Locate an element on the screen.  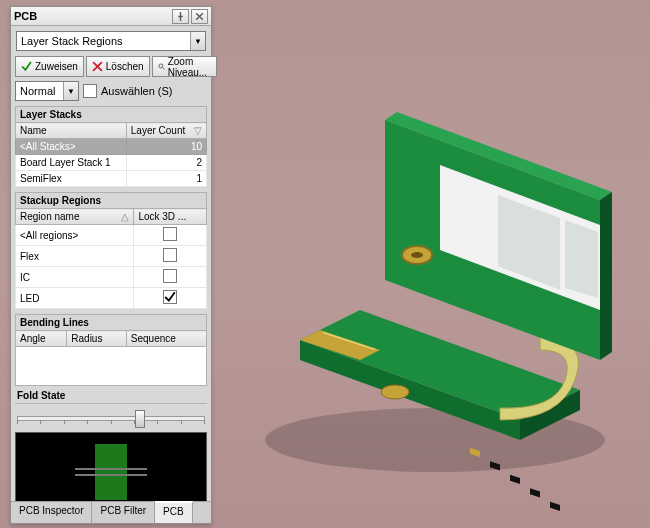
assign-label: Zuweisen is located at coordinates (56, 66).